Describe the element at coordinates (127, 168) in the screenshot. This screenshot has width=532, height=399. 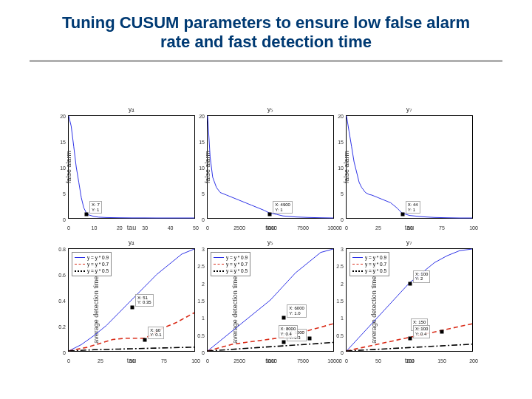
I see `chart-cell: y₄false alarmtau0102030405005101520X: 7 …` at that location.